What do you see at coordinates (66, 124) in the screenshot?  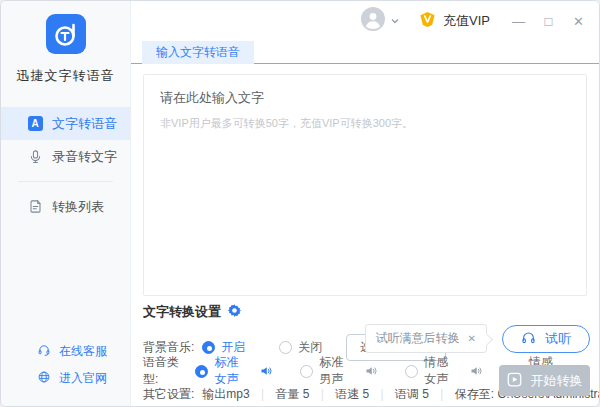 I see `sidebar-item-text-to-speech: A 文字转语音` at bounding box center [66, 124].